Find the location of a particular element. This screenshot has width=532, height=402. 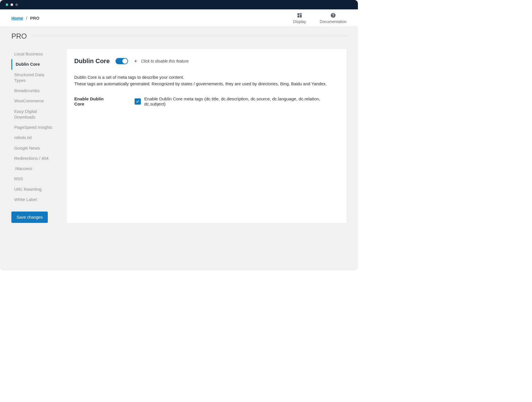

traffic-light-maximize is located at coordinates (17, 5).